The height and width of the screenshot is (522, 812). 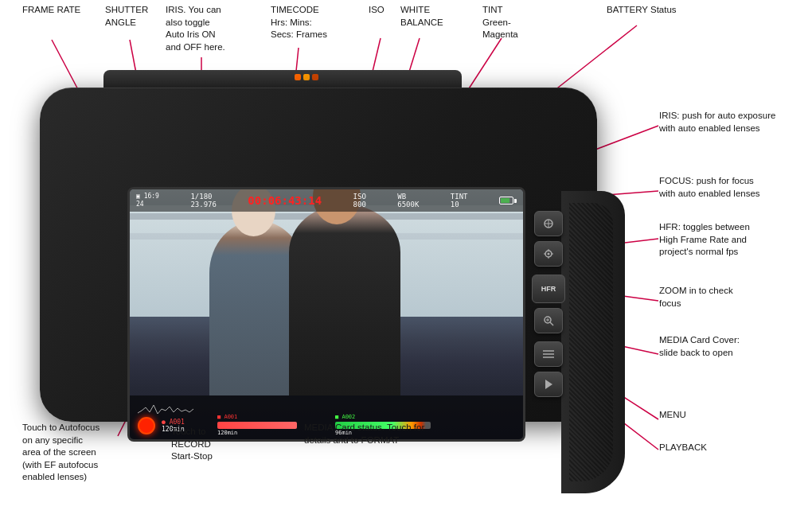 What do you see at coordinates (299, 22) in the screenshot?
I see `ann-timecode: TIMECODEHrs: Mins:Secs: Frames` at bounding box center [299, 22].